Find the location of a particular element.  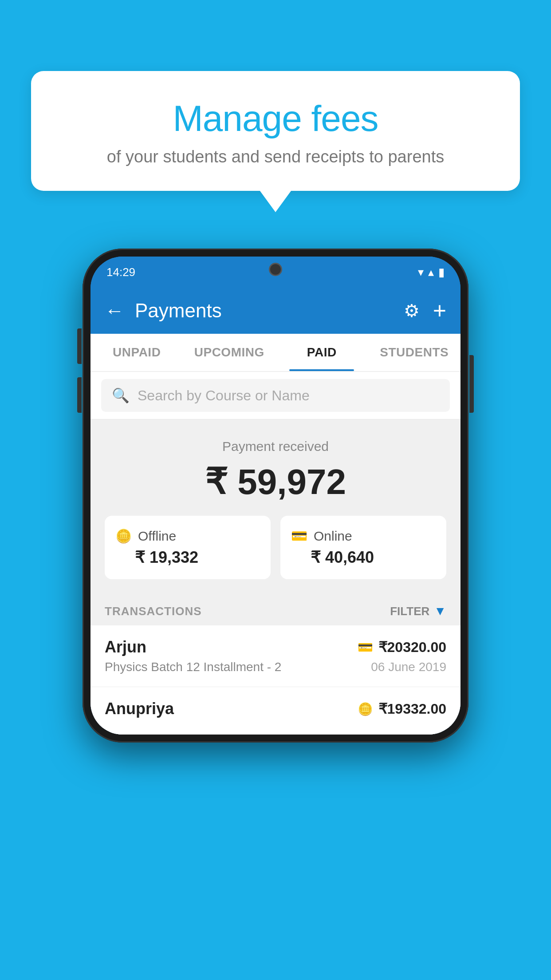

card-payment-icon: 💳 is located at coordinates (366, 647).